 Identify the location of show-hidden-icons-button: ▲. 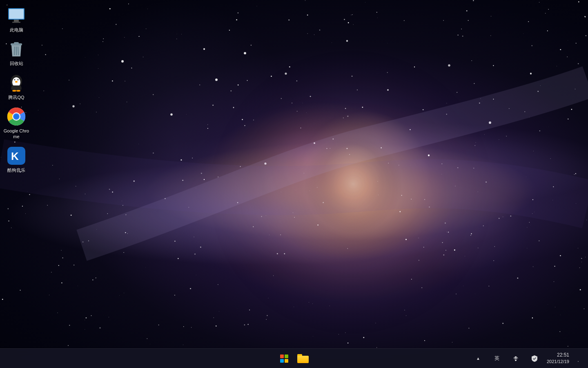
(478, 359).